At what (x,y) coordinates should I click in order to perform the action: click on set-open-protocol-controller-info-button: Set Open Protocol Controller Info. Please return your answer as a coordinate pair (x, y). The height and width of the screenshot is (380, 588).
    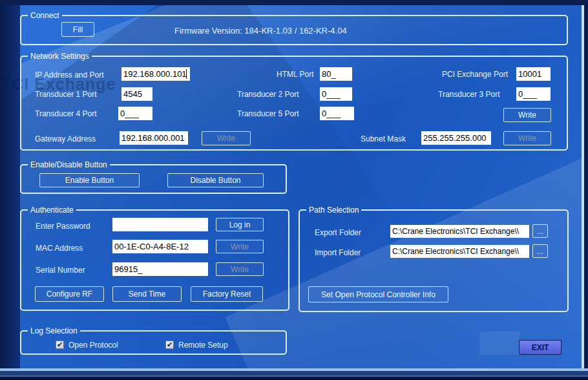
    Looking at the image, I should click on (379, 295).